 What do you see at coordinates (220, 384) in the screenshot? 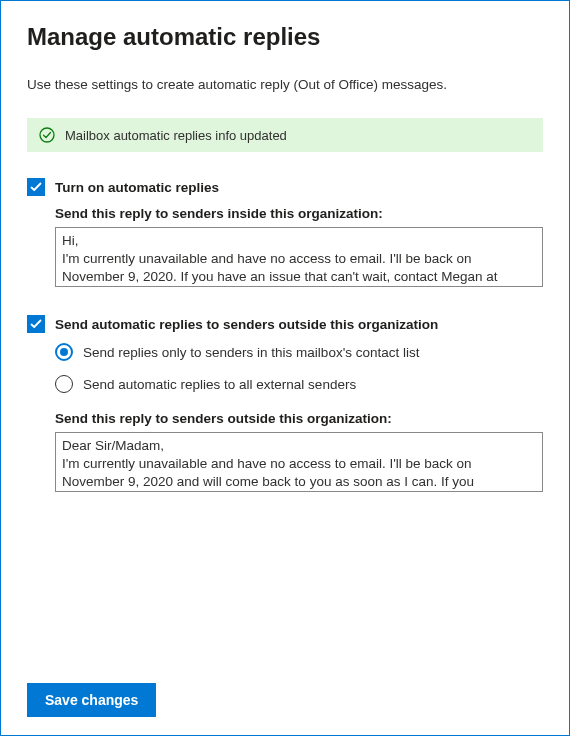
I see `radio-all-external-label: Send automatic replies to all external s…` at bounding box center [220, 384].